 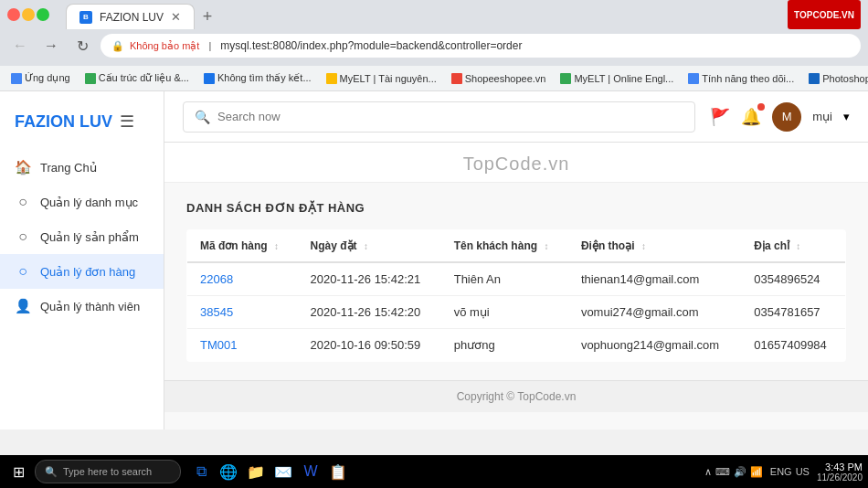 I want to click on col-header-date: Ngày đặt ↕, so click(x=369, y=247).